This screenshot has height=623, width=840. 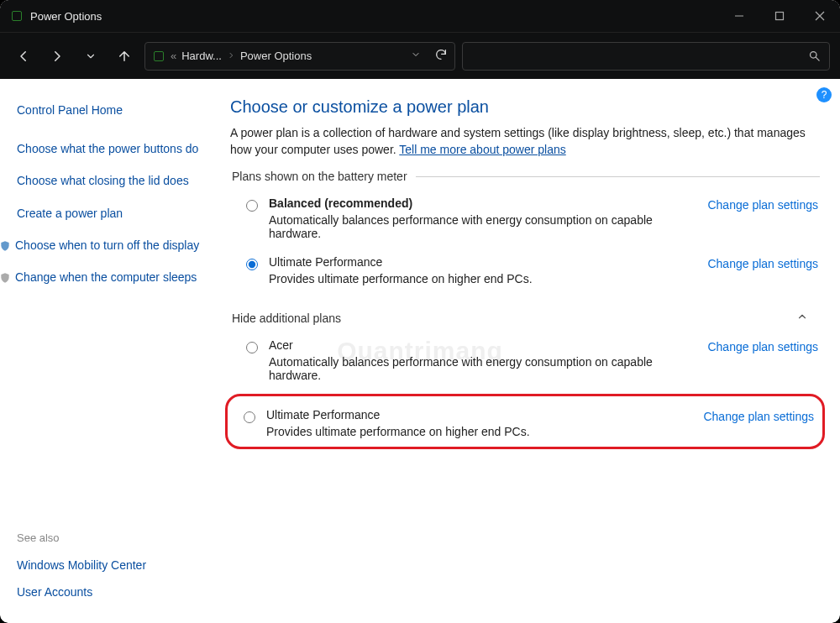 What do you see at coordinates (525, 421) in the screenshot?
I see `highlight-annotation: Ultimate Performance Provides ultimate p…` at bounding box center [525, 421].